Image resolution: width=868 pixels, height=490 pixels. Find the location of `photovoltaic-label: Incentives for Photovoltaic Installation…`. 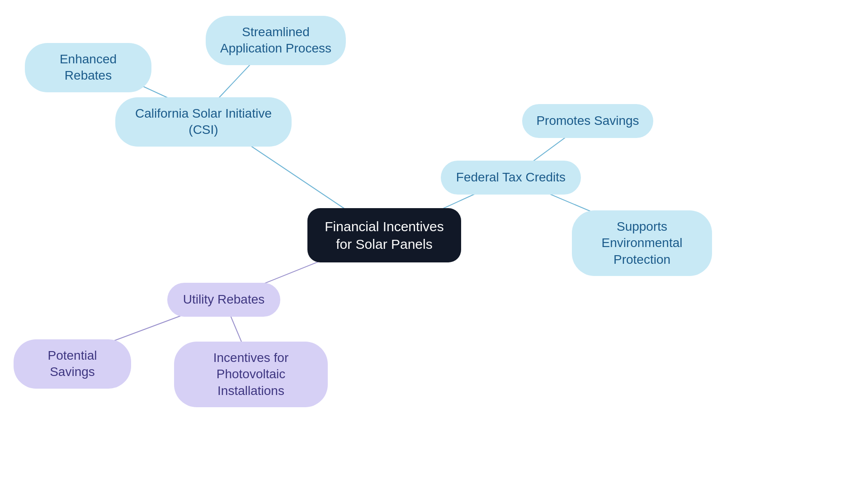

photovoltaic-label: Incentives for Photovoltaic Installation… is located at coordinates (251, 375).